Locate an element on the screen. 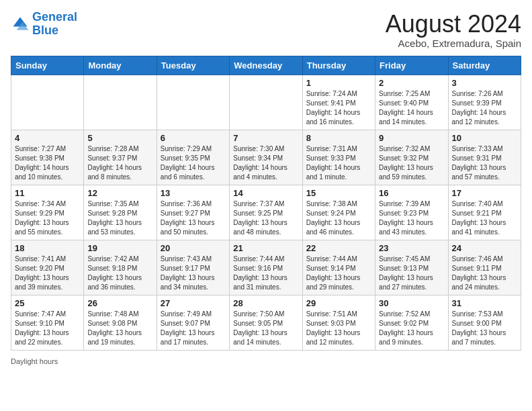 This screenshot has height=411, width=532. day-info: Sunrise: 7:40 AM Sunset: 9:21 PM Dayligh… is located at coordinates (485, 218).